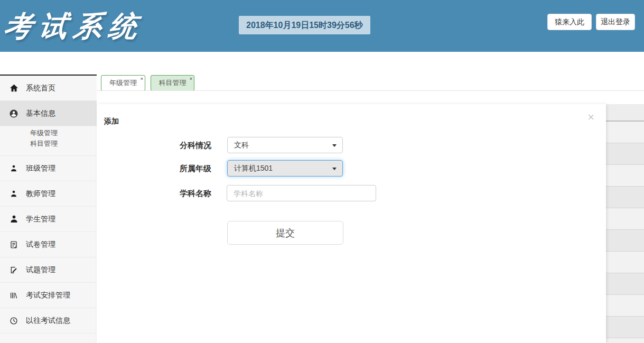 This screenshot has height=343, width=644. I want to click on close-icon: ×, so click(591, 117).